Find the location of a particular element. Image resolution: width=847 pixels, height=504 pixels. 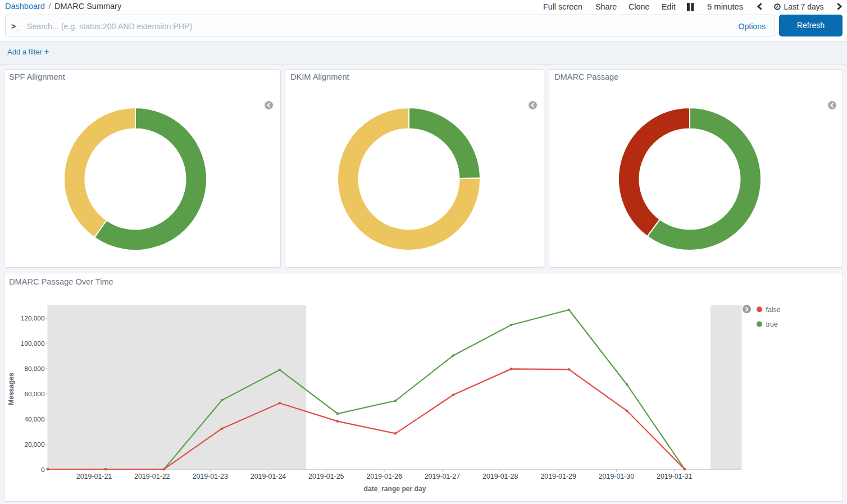

svg-text: date_range per day is located at coordinates (395, 489).